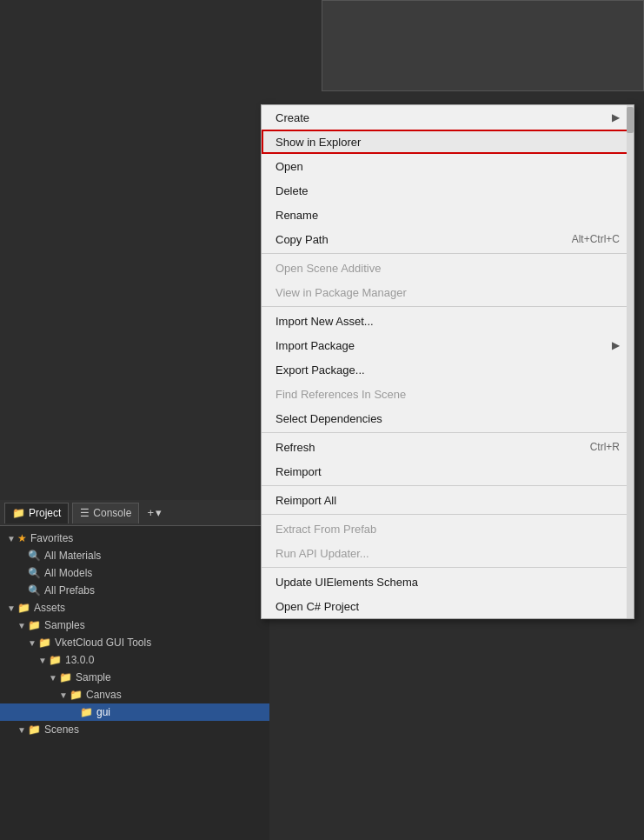  Describe the element at coordinates (56, 660) in the screenshot. I see `folder-icon-version: 📁` at that location.